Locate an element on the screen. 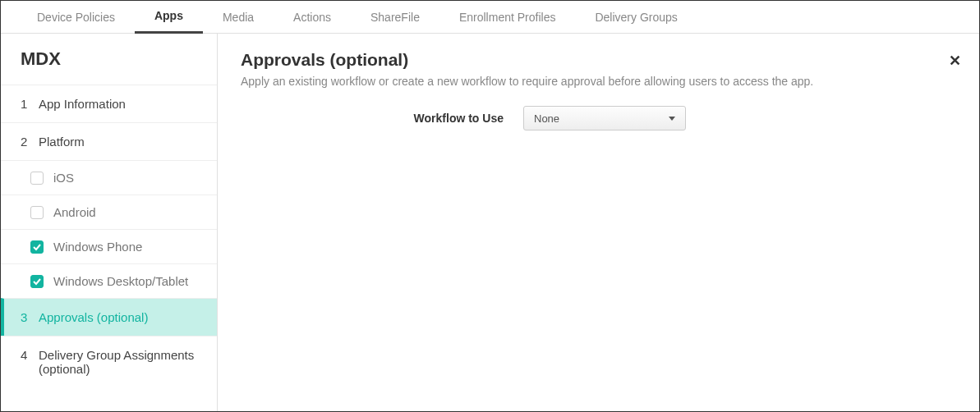 The height and width of the screenshot is (412, 980). step-number: 4 is located at coordinates (25, 355).